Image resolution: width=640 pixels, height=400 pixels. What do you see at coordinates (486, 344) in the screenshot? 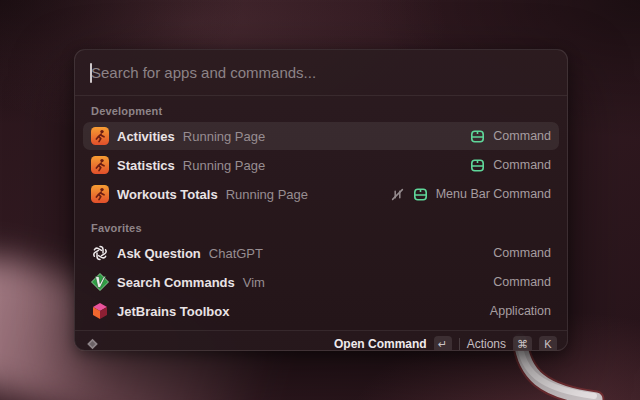
I see `actions-button: Actions` at bounding box center [486, 344].